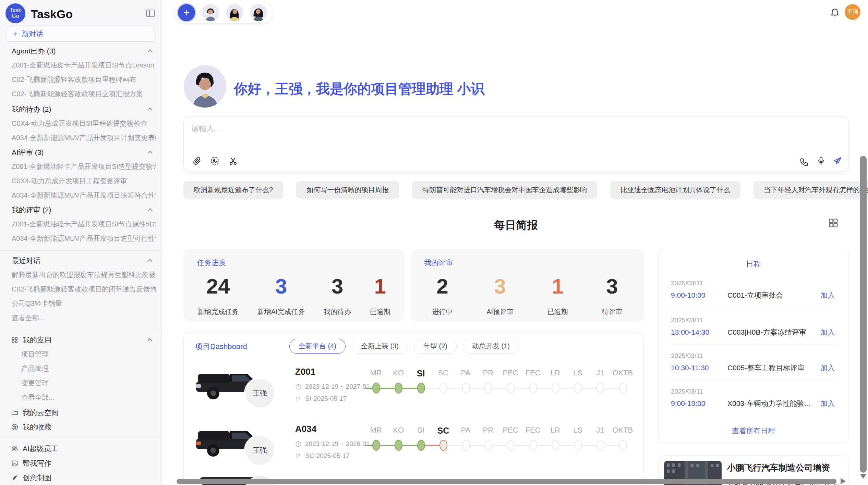  I want to click on image-upload-icon, so click(215, 161).